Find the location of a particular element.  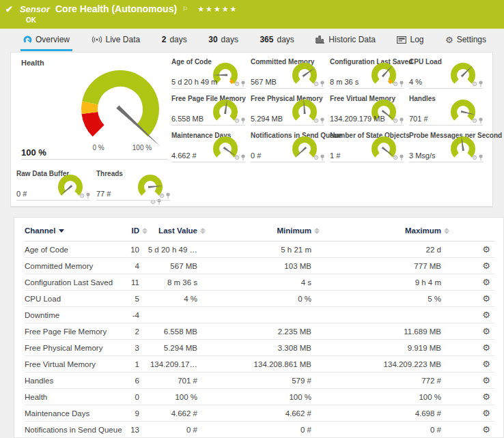

gauge-icon is located at coordinates (27, 40).